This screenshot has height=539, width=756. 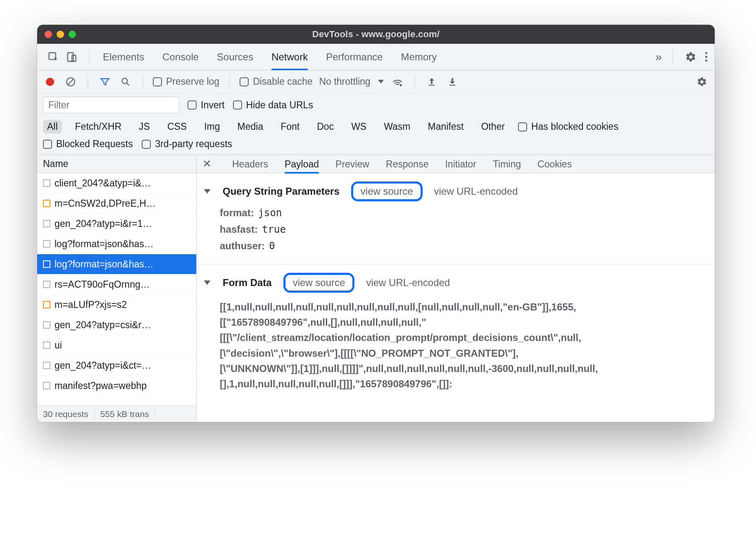 What do you see at coordinates (452, 82) in the screenshot?
I see `download-har-icon` at bounding box center [452, 82].